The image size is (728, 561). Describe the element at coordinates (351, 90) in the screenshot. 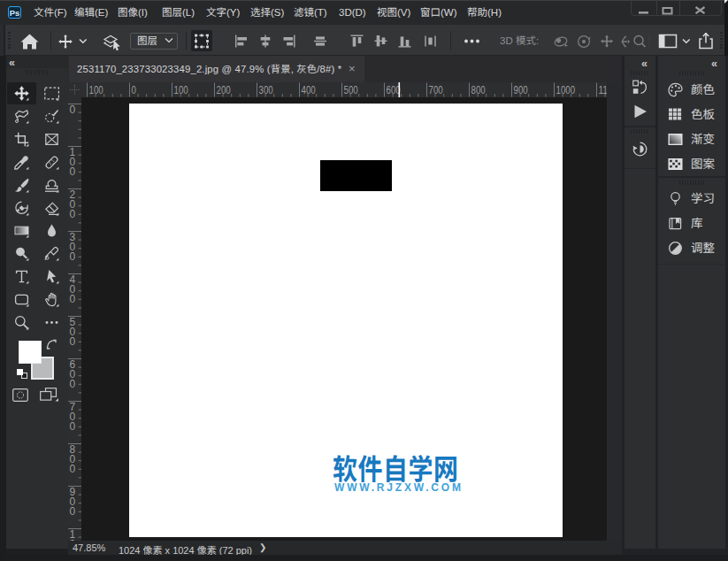

I see `svg-text: 500` at that location.